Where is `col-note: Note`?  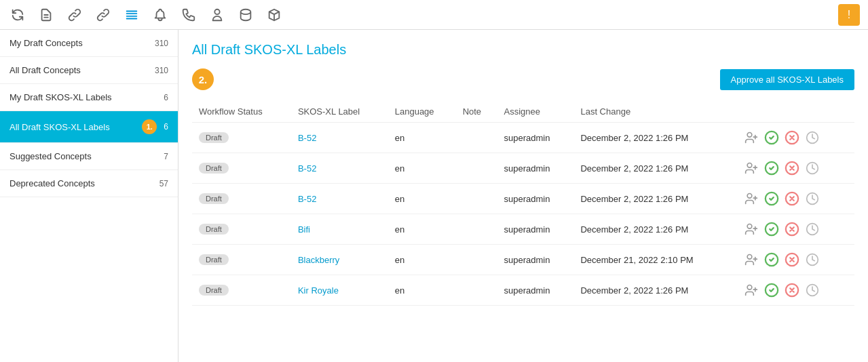
col-note: Note is located at coordinates (476, 112).